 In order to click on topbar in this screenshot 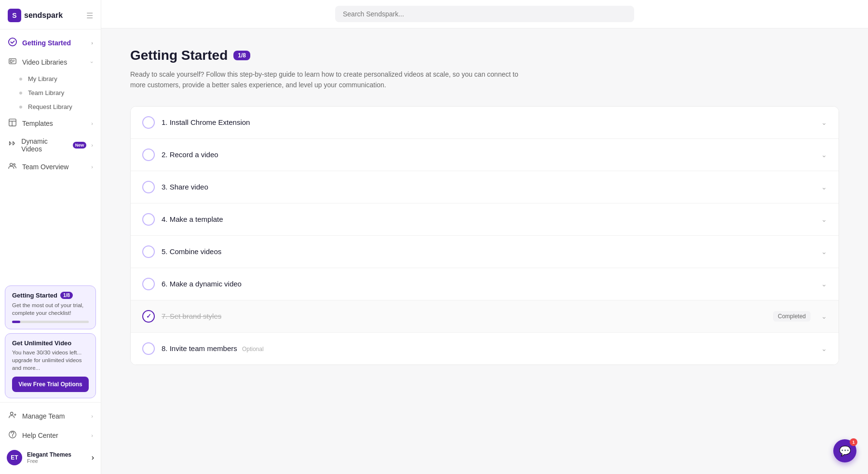, I will do `click(485, 14)`.